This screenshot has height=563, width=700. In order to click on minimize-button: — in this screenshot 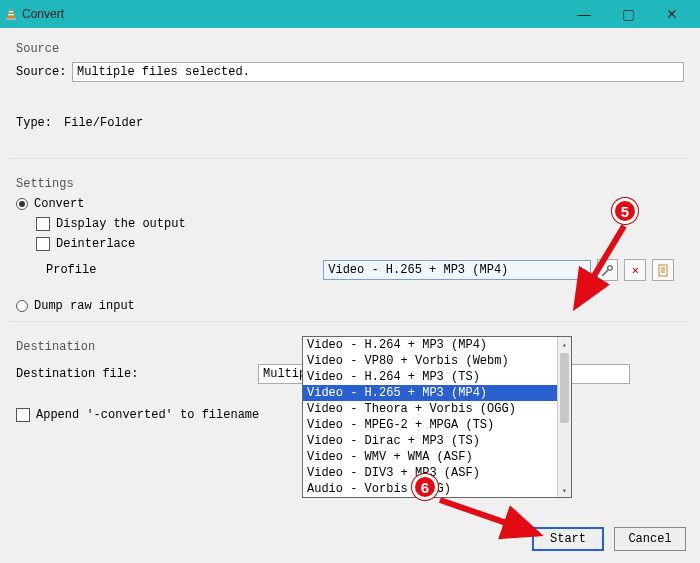, I will do `click(584, 14)`.